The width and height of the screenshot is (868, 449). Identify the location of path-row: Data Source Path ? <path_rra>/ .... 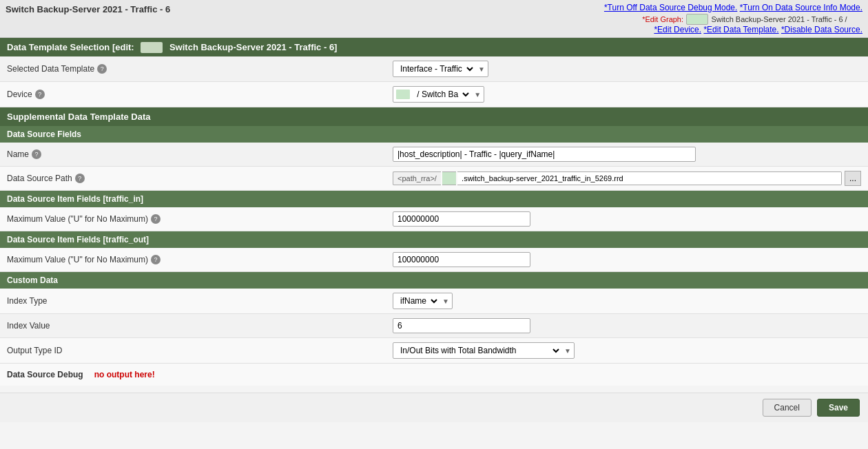
(434, 179).